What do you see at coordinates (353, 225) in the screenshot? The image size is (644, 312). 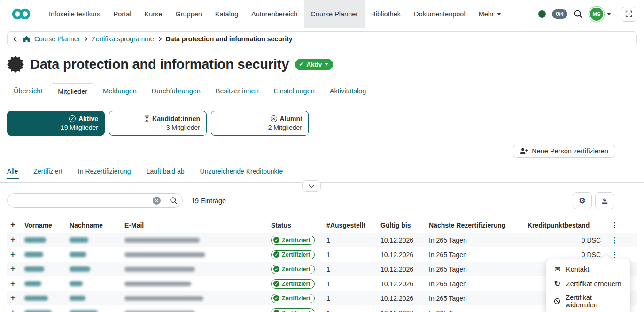 I see `column-header-ausgestellt: #Ausgestellt` at bounding box center [353, 225].